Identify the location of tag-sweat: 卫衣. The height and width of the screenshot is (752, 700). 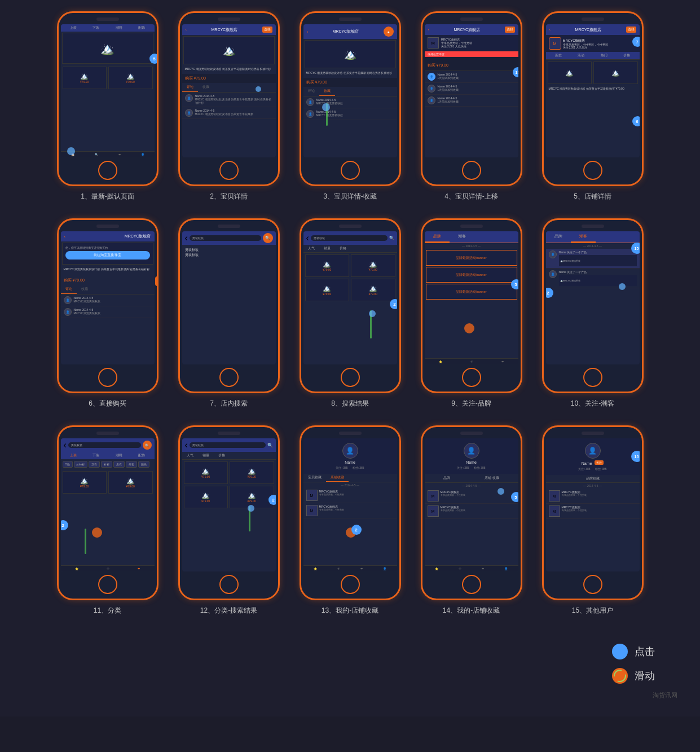
(94, 464).